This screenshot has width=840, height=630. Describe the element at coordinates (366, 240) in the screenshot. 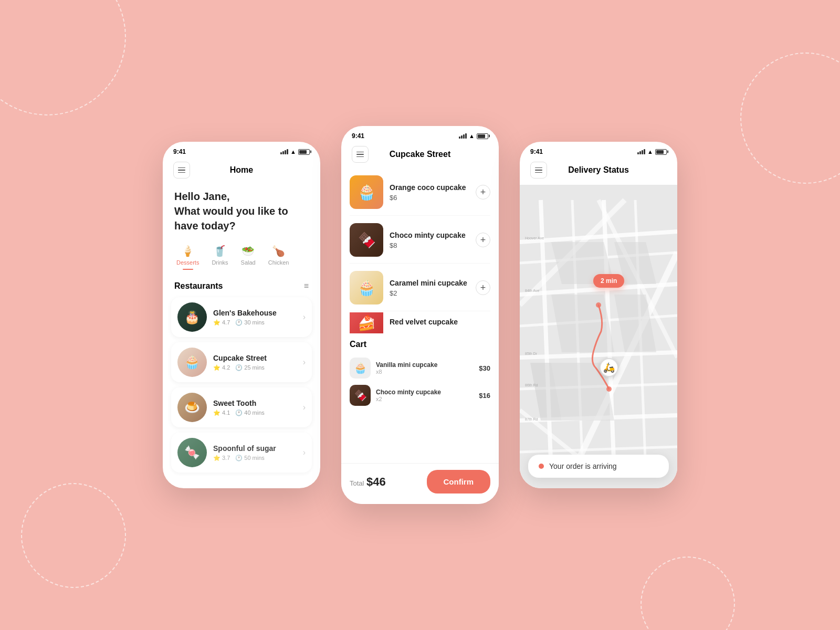

I see `choco-cupcake-img: 🍫` at that location.